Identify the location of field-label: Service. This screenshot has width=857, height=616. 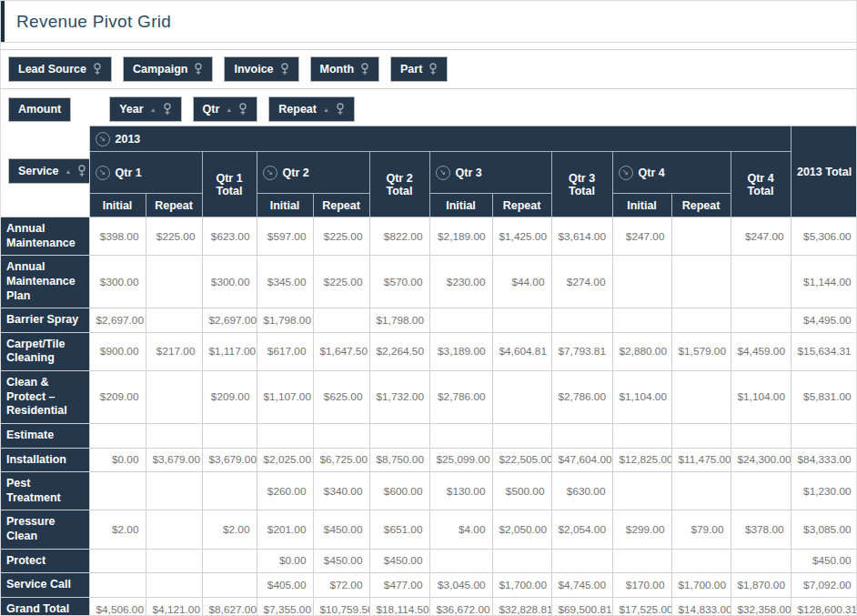
(38, 171).